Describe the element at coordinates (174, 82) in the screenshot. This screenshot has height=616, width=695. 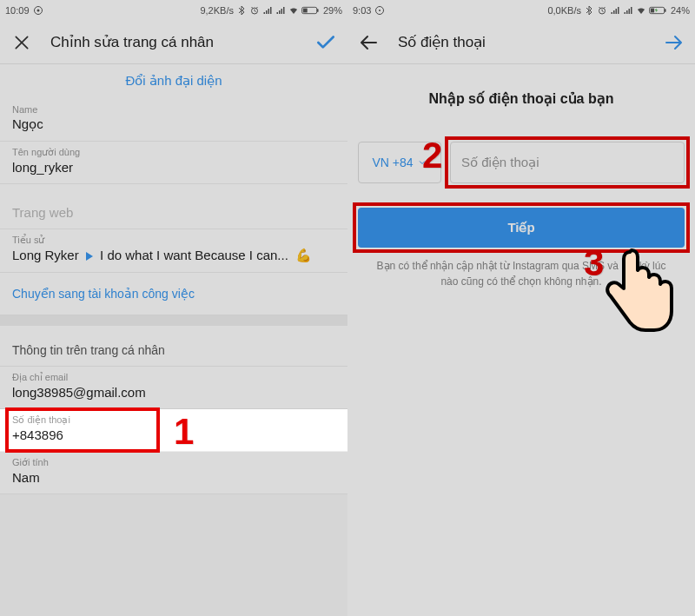
I see `change-avatar-link: Đổi ảnh đại diện` at that location.